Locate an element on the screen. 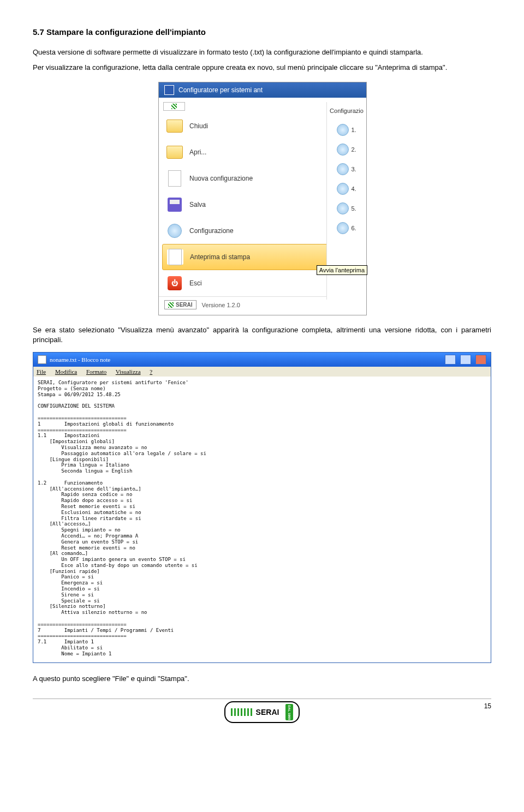 The height and width of the screenshot is (812, 524). notepad-doc-icon is located at coordinates (42, 360).